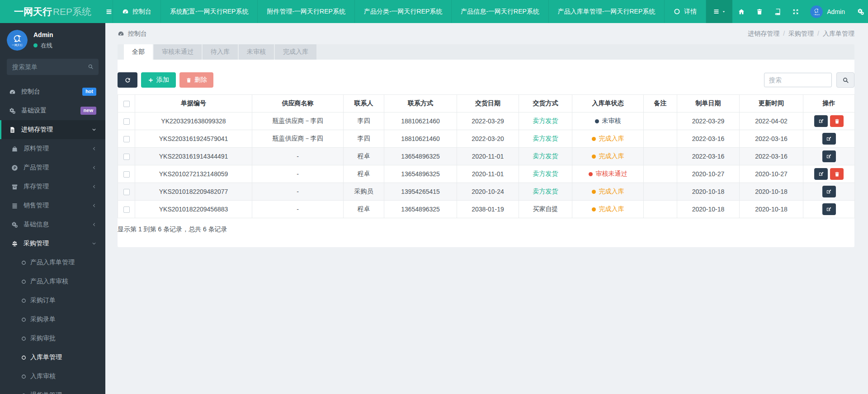 This screenshot has height=394, width=868. I want to click on column-header-7: 备注, so click(660, 104).